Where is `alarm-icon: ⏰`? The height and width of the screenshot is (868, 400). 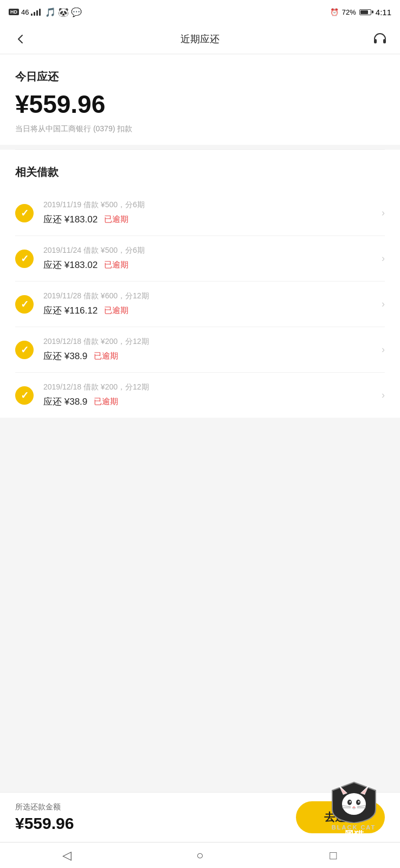
alarm-icon: ⏰ is located at coordinates (334, 12).